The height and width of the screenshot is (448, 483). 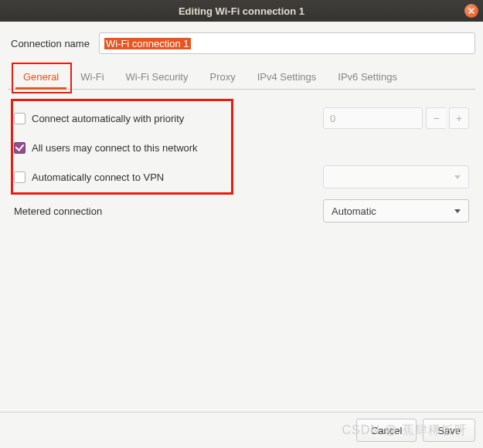 I want to click on tab-proxy: Proxy, so click(x=223, y=77).